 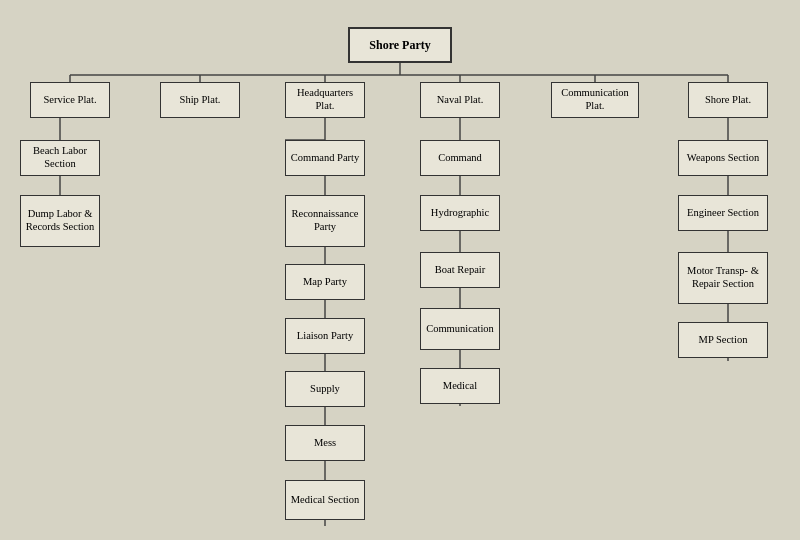 I want to click on naval-plat-node: Naval Plat., so click(x=460, y=100).